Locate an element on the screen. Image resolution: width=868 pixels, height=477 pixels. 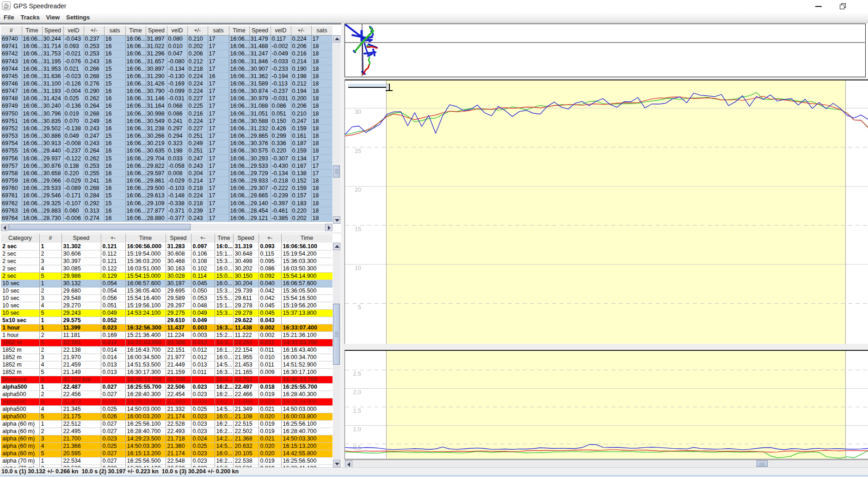
horizontal-scrollbar-thumb is located at coordinates (100, 227).